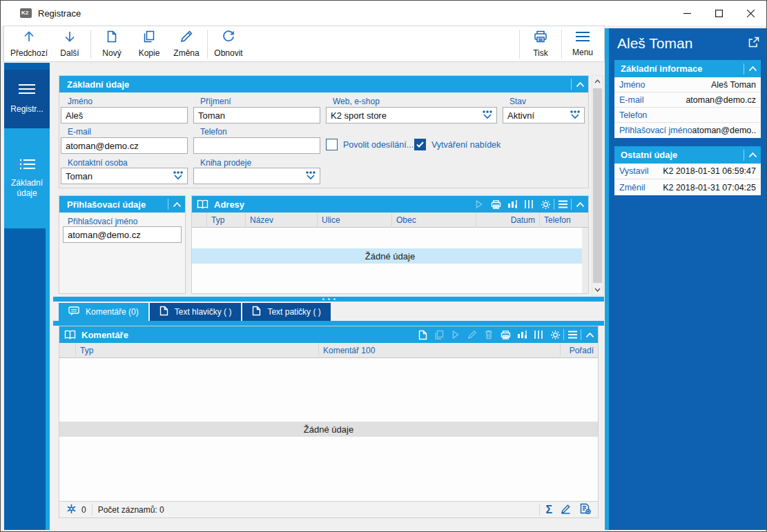  I want to click on scroll-down-icon, so click(598, 290).